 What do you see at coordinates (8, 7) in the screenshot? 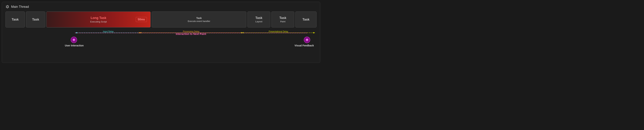
I see `gear-icon` at bounding box center [8, 7].